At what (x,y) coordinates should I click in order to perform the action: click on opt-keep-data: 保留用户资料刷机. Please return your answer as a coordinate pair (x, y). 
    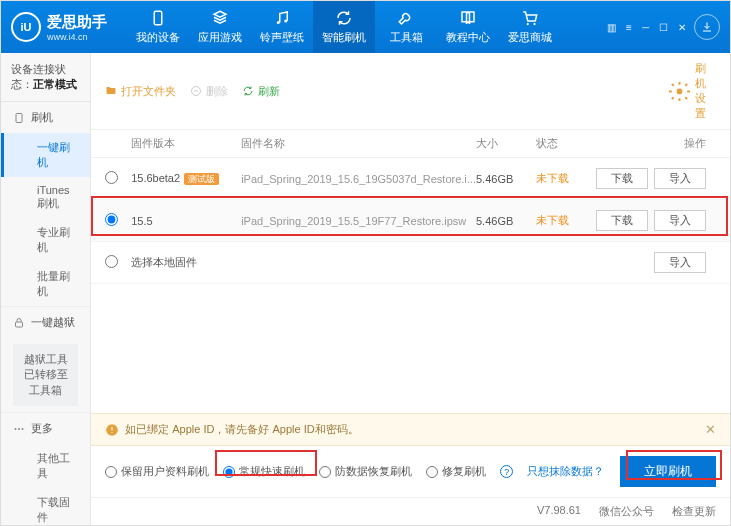
    Looking at the image, I should click on (157, 472).